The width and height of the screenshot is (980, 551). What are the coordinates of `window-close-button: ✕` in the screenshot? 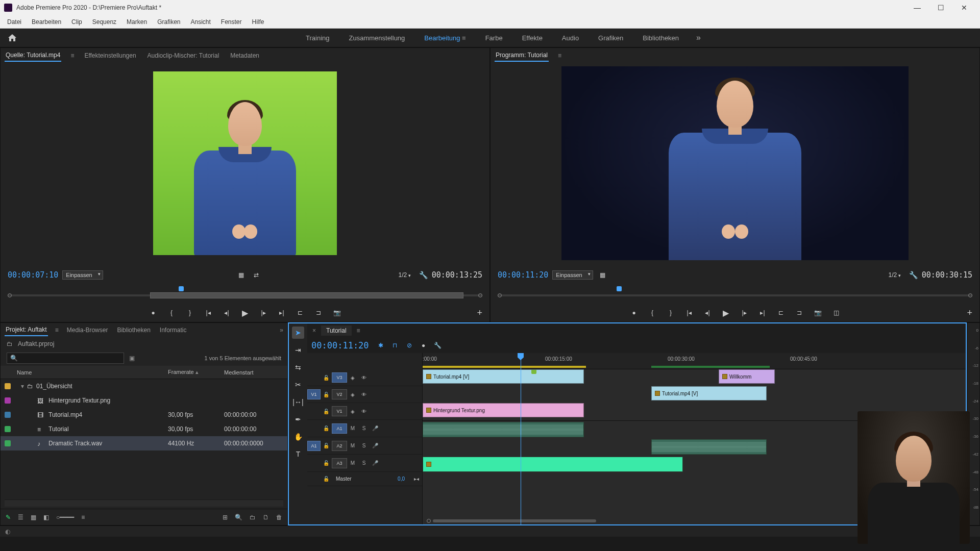 It's located at (964, 8).